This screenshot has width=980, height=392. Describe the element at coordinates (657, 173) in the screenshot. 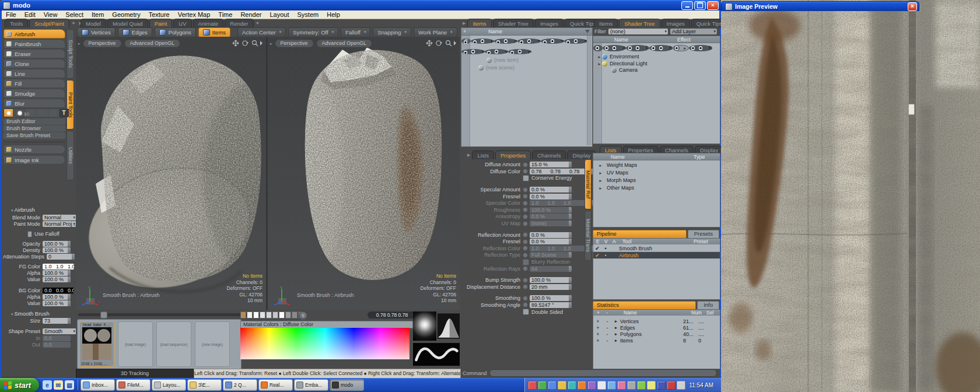

I see `vertex-map-row: ► UV Maps` at that location.